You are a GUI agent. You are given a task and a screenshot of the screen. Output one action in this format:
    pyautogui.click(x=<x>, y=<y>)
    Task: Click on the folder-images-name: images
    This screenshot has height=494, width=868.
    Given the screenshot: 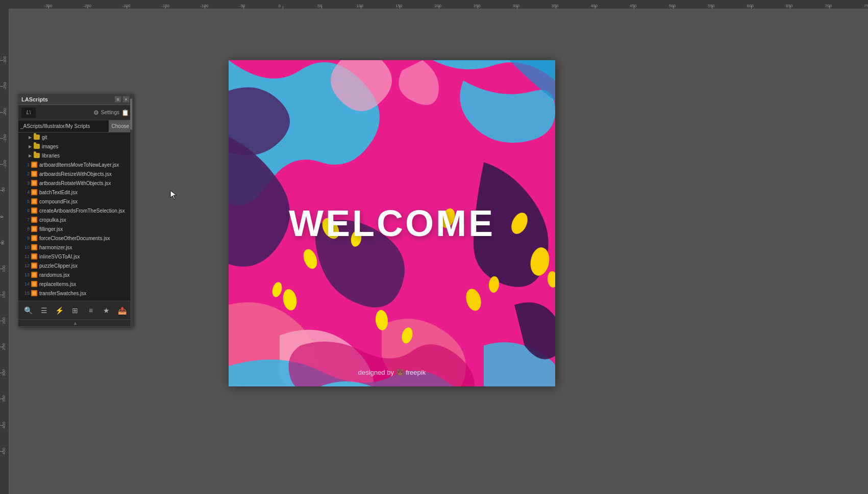 What is the action you would take?
    pyautogui.click(x=86, y=147)
    